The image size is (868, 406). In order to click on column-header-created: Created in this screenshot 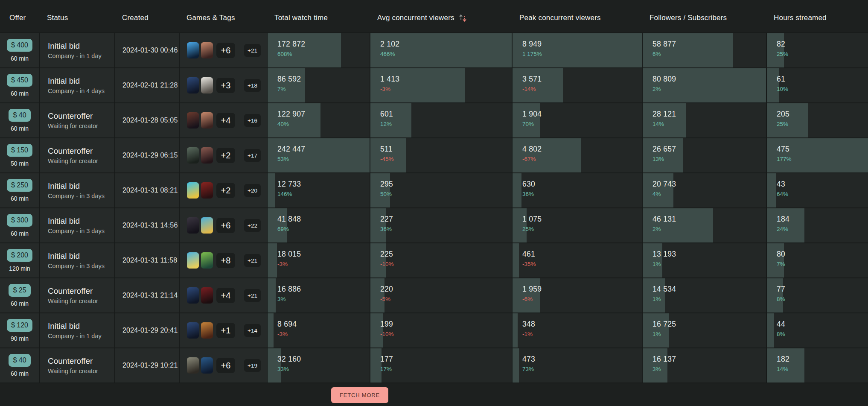, I will do `click(147, 18)`.